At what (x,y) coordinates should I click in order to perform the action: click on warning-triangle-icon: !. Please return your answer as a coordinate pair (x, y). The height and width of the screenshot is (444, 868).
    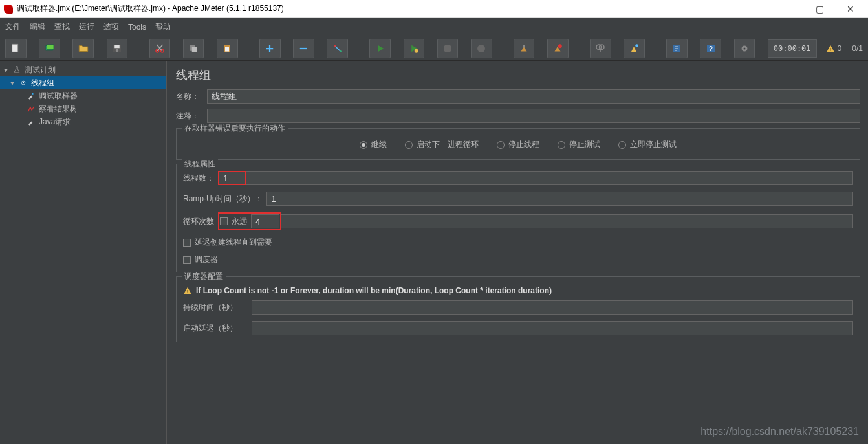
    Looking at the image, I should click on (830, 49).